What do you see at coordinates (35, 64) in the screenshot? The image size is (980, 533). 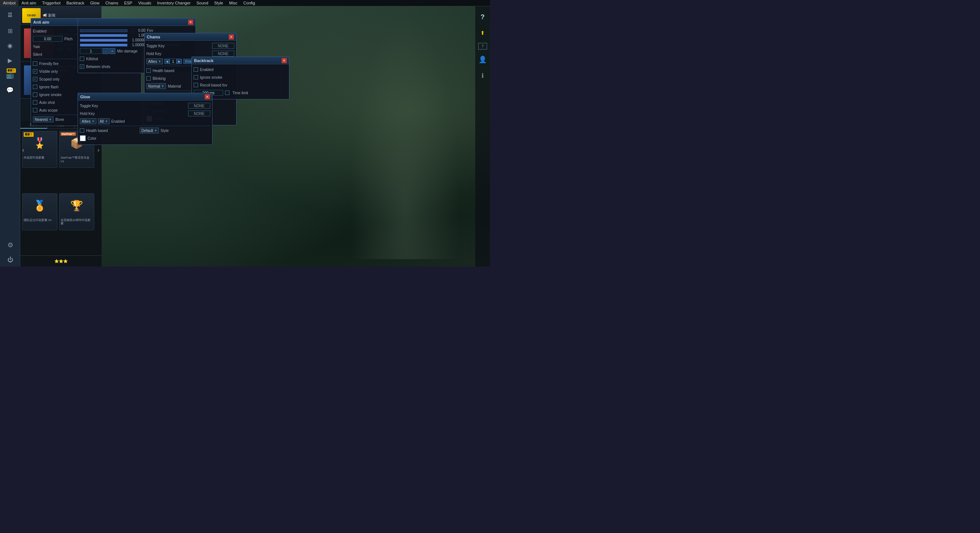 I see `friendly-fire-checkbox` at bounding box center [35, 64].